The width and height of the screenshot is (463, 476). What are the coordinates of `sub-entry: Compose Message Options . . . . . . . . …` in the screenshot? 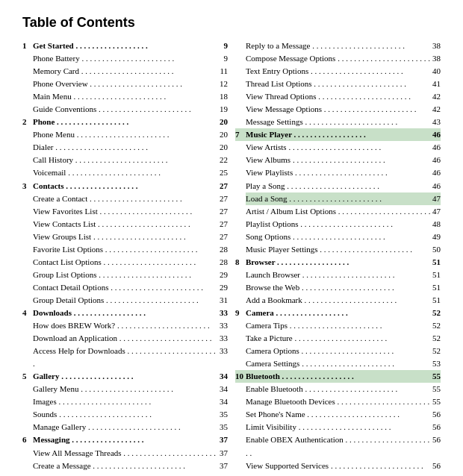 It's located at (344, 58).